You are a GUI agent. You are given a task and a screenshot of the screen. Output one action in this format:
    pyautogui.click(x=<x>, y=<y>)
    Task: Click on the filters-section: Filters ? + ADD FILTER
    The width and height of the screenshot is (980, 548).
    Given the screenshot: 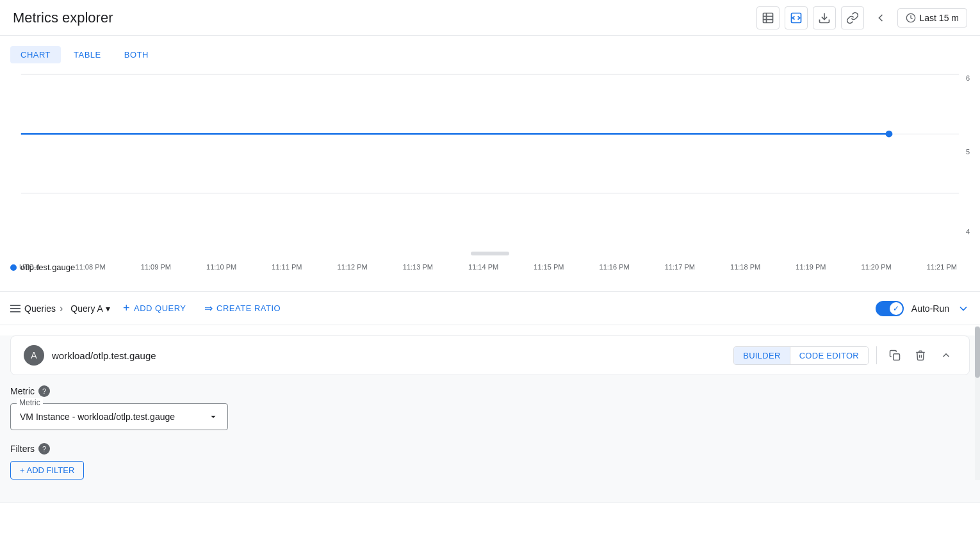 What is the action you would take?
    pyautogui.click(x=490, y=461)
    